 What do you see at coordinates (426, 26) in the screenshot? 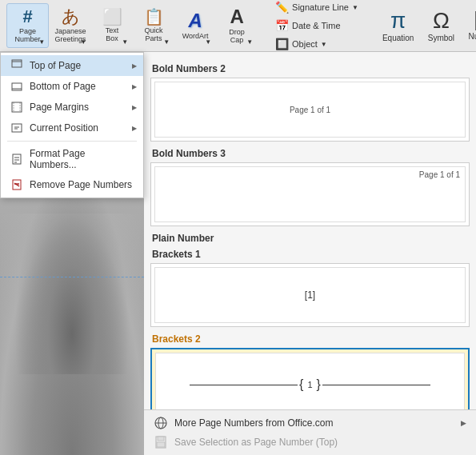
I see `symbols-group: π Equation Ω Symbol # Number` at bounding box center [426, 26].